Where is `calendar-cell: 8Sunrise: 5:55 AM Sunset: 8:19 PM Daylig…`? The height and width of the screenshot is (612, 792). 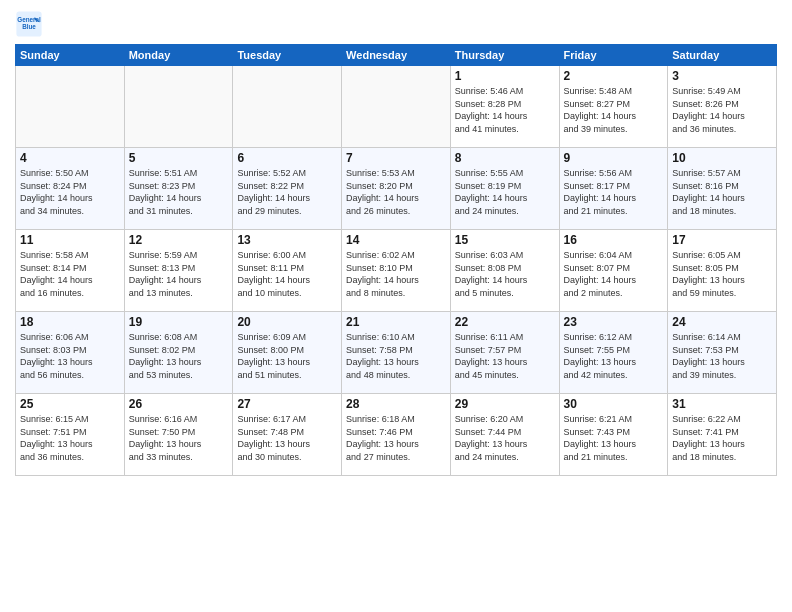 calendar-cell: 8Sunrise: 5:55 AM Sunset: 8:19 PM Daylig… is located at coordinates (504, 189).